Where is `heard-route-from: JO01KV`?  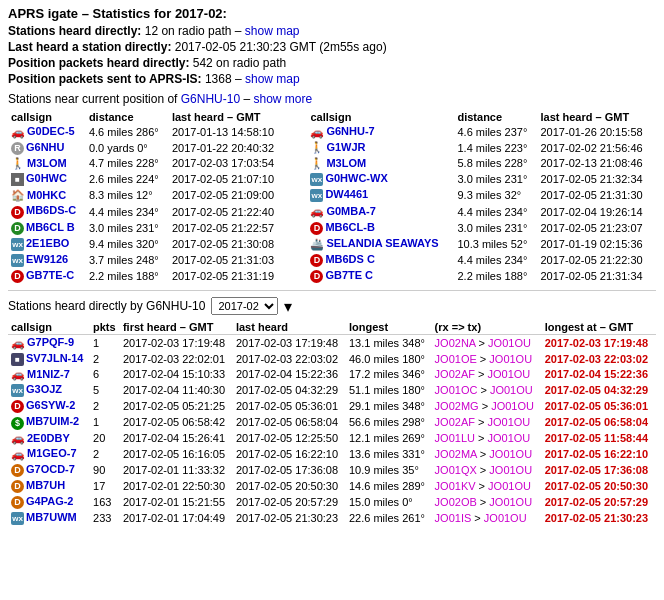 heard-route-from: JO01KV is located at coordinates (456, 486).